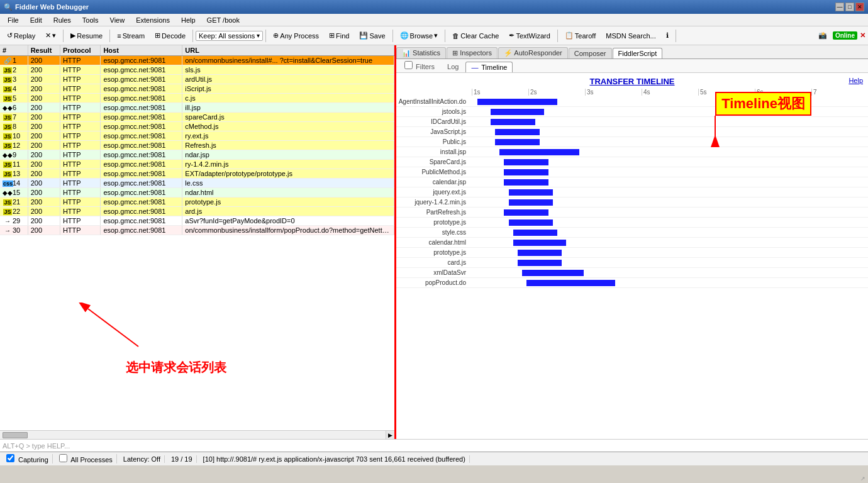 The width and height of the screenshot is (868, 483). Describe the element at coordinates (170, 35) in the screenshot. I see `decode-button: ⊞ Decode` at that location.